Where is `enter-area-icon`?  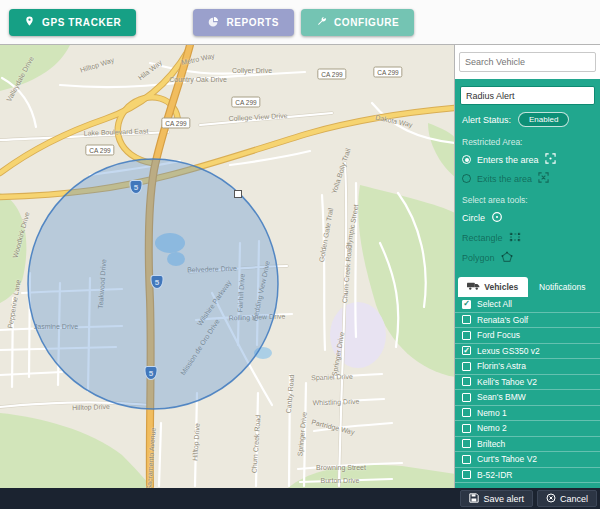
enter-area-icon is located at coordinates (550, 160).